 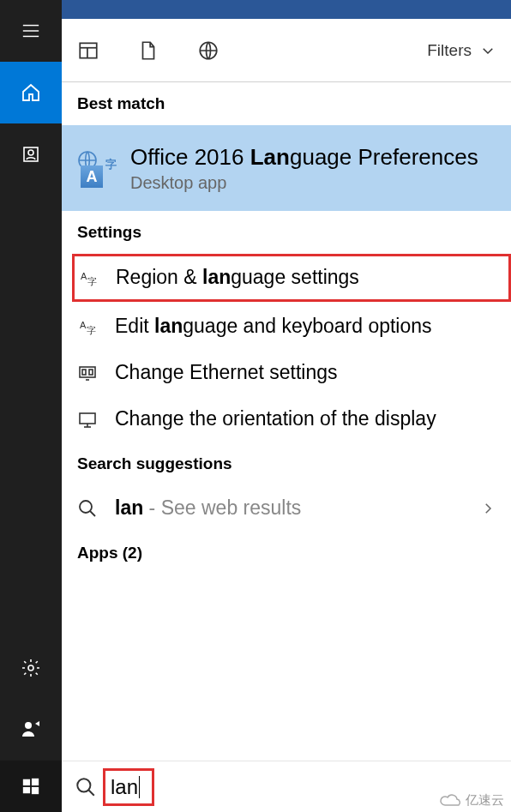 I want to click on filter-tabs: Filters, so click(x=286, y=51).